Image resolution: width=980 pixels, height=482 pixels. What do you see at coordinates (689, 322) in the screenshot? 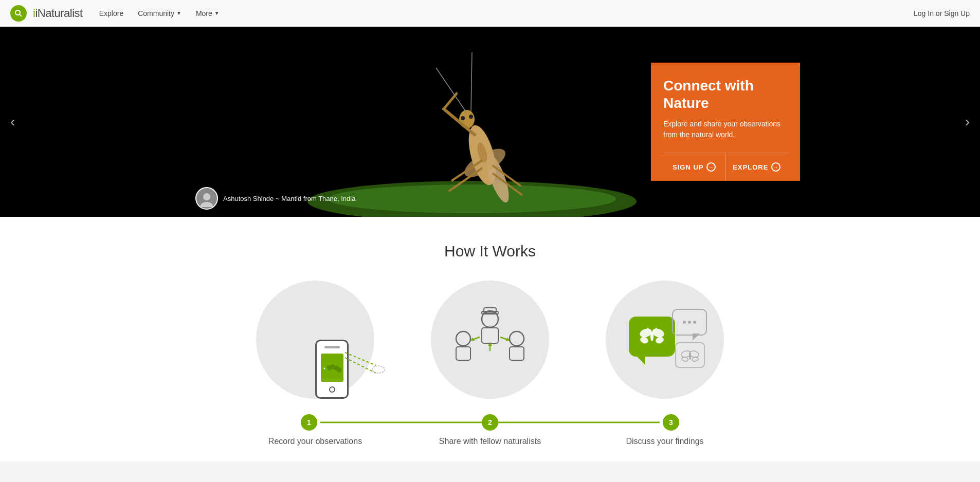
I see `dots-row` at bounding box center [689, 322].